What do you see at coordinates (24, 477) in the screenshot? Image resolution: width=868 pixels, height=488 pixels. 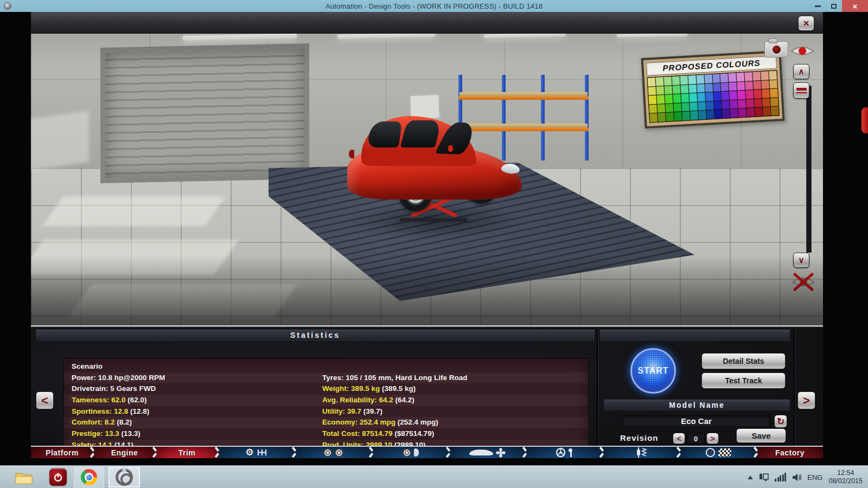 I see `taskbar-file-explorer` at bounding box center [24, 477].